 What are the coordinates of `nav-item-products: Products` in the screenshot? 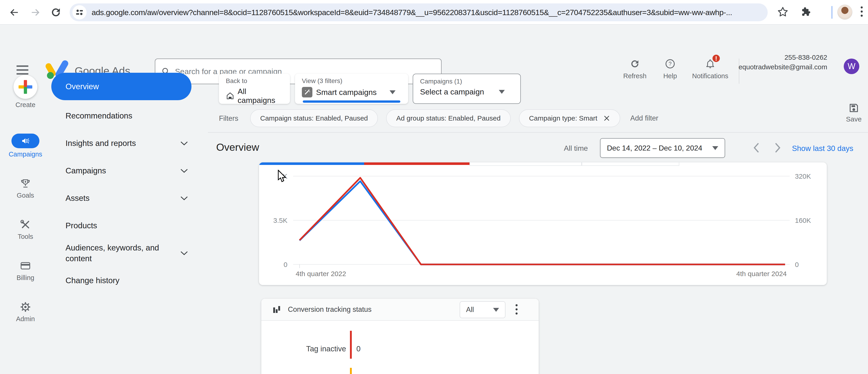 It's located at (130, 226).